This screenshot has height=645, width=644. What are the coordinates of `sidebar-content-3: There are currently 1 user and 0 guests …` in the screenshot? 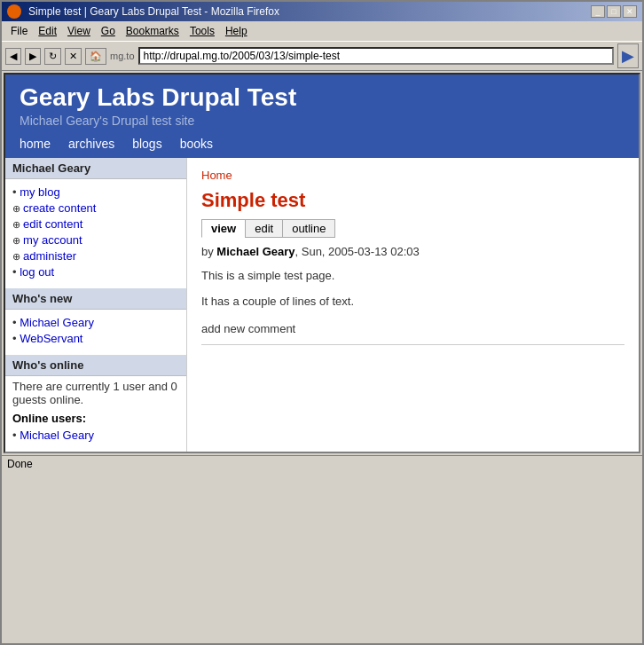 It's located at (96, 413).